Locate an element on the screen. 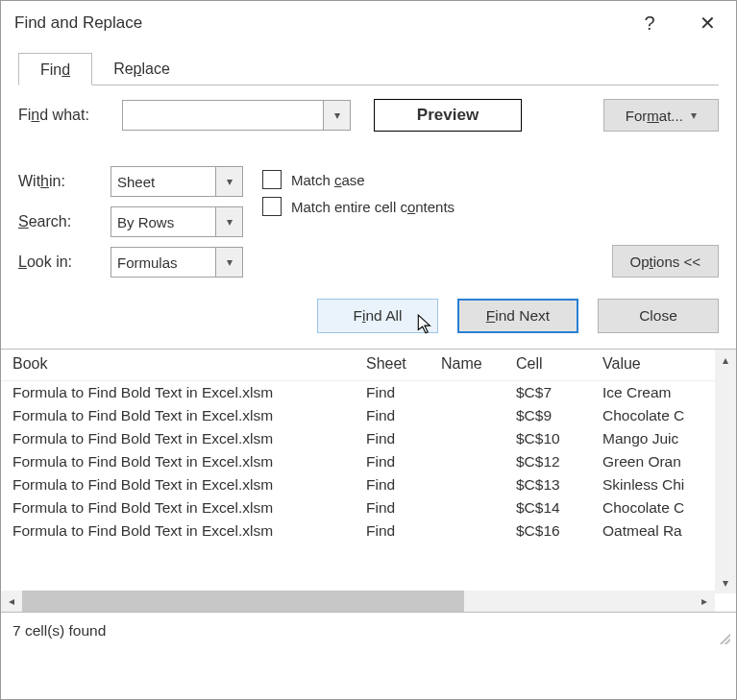  close-dialog-button: Close is located at coordinates (658, 316).